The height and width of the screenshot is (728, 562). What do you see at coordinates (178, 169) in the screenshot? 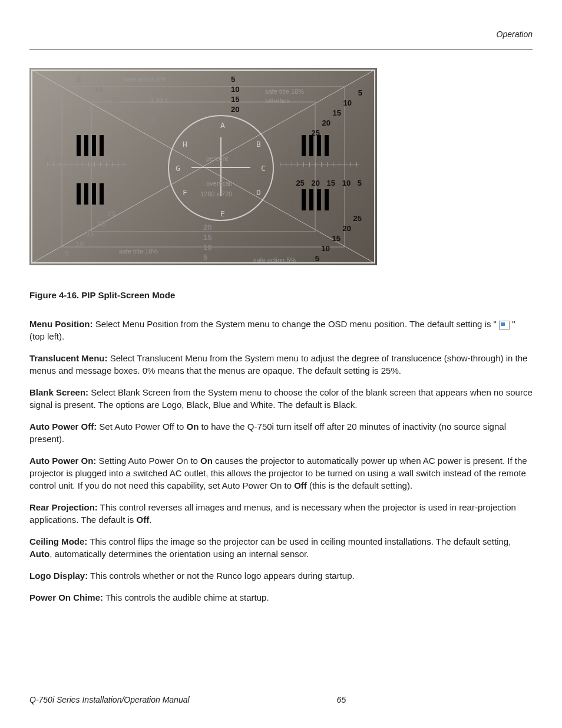
I see `dir-G: G` at bounding box center [178, 169].